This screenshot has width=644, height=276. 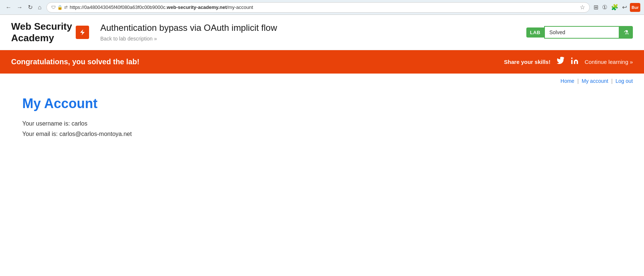 I want to click on shield-icon: 🛡, so click(x=53, y=7).